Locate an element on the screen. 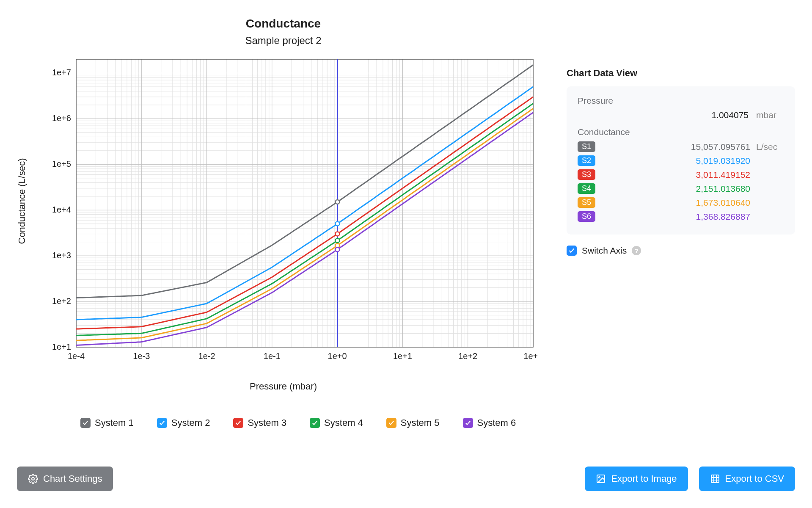 The height and width of the screenshot is (508, 812). series-value: 1,673.010640 is located at coordinates (676, 203).